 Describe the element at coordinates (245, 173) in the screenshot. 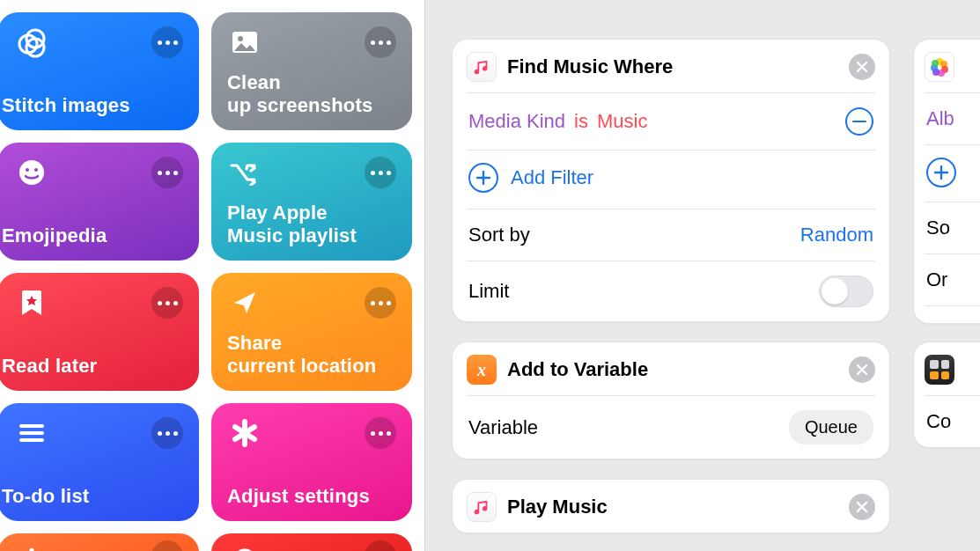

I see `shuffle-icon` at that location.